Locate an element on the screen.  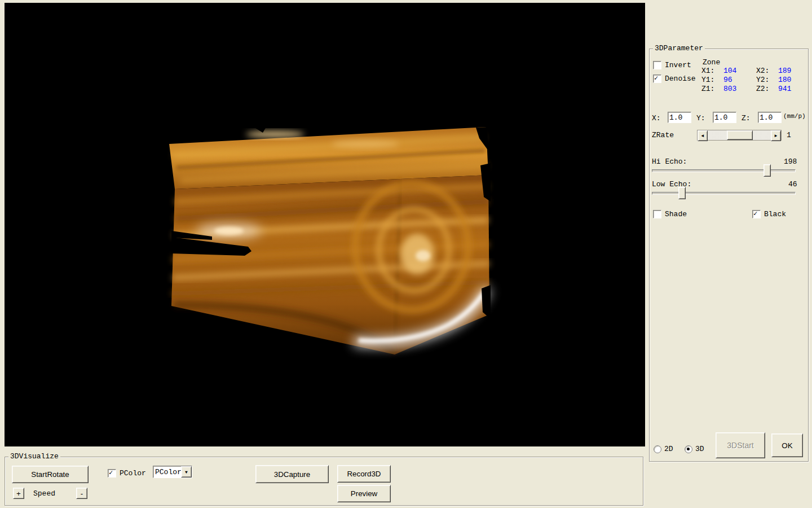
mode-3d-radio: 3D is located at coordinates (695, 449).